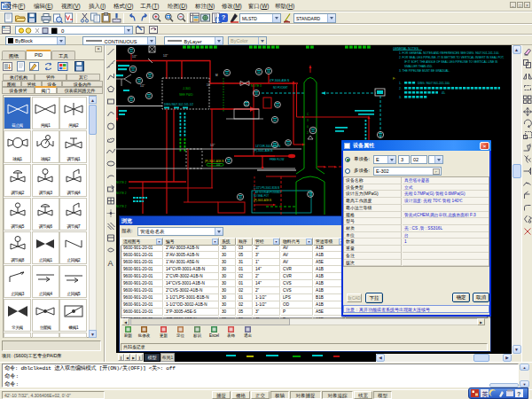 Image resolution: width=532 pixels, height=399 pixels. Describe the element at coordinates (179, 105) in the screenshot. I see `svg-text: DWG.9607-302-241-1/2` at that location.